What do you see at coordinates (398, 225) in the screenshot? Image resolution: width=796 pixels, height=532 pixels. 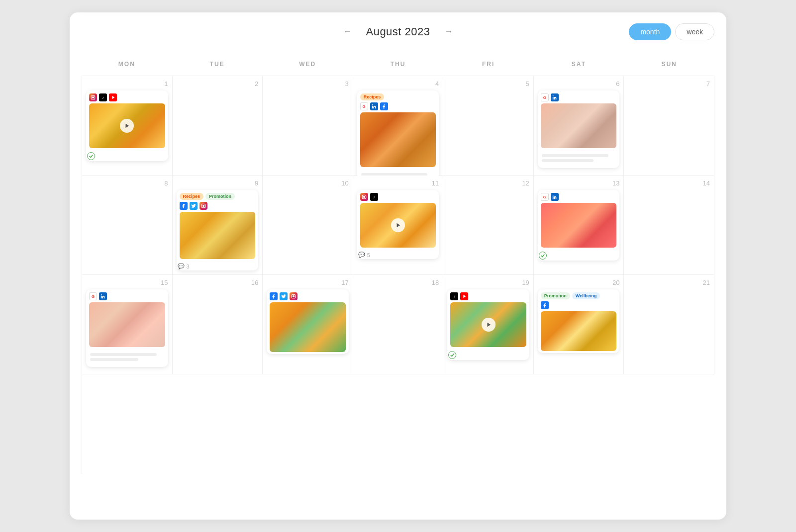 I see `calendar-cell-11: 11 ♪ 💬 5` at bounding box center [398, 225].